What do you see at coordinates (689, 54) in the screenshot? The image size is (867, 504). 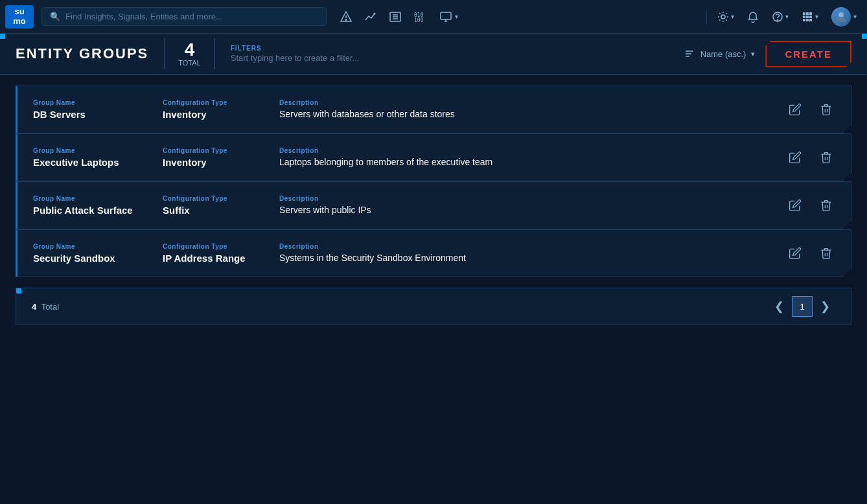 I see `sort-icon` at bounding box center [689, 54].